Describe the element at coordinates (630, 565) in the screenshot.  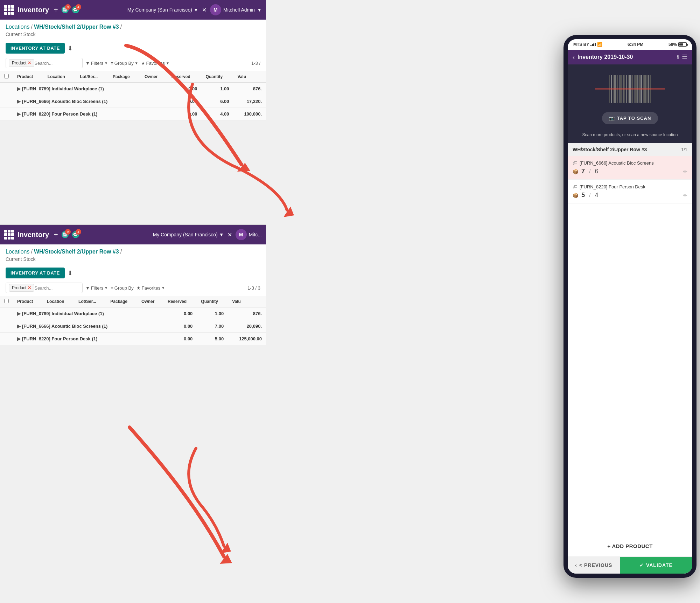
I see `phone-bottom-buttons: ‹ < PREVIOUS ✓ VALIDATE` at that location.